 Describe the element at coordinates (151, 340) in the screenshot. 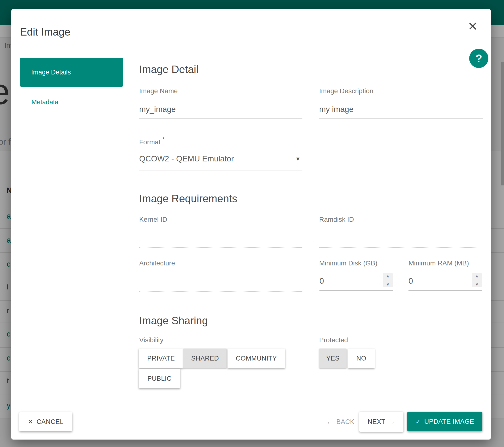

I see `visibility-label: Visibility` at that location.